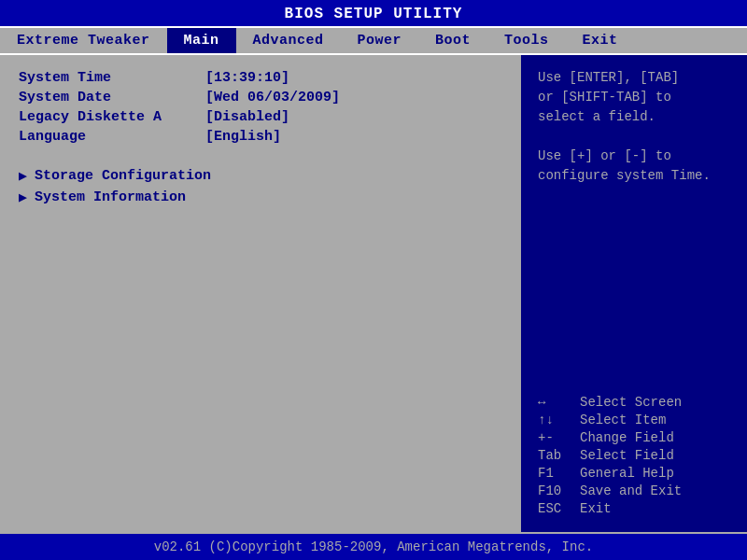  Describe the element at coordinates (261, 97) in the screenshot. I see `field-row: System Date[Wed 06/03/2009]` at that location.